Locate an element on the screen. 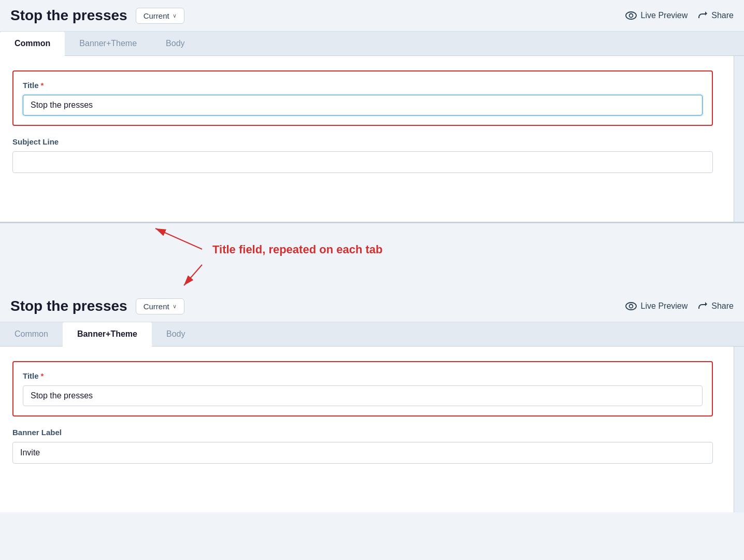  top-panel-header: Stop the presses Current ∨ Live Preview is located at coordinates (372, 16).